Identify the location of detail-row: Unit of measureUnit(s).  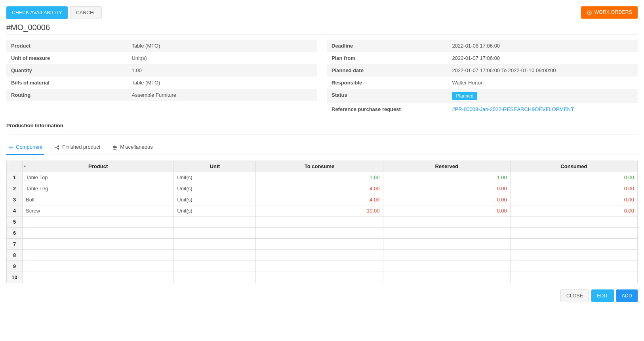
(162, 58).